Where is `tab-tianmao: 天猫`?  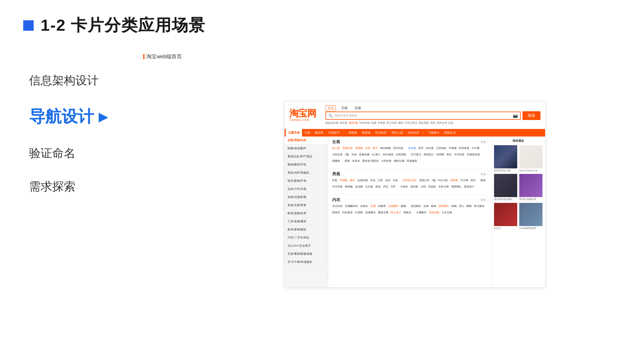 tab-tianmao: 天猫 is located at coordinates (344, 108).